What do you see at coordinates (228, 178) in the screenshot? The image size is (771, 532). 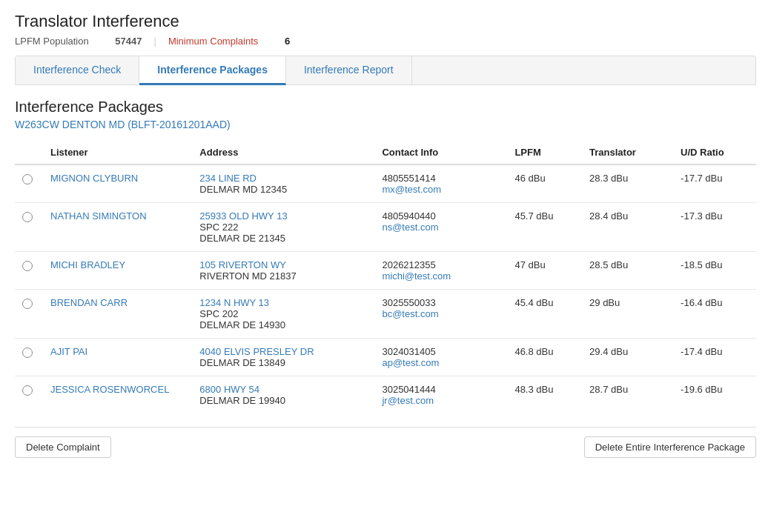 I see `address-line1-0: 234 LINE RD` at bounding box center [228, 178].